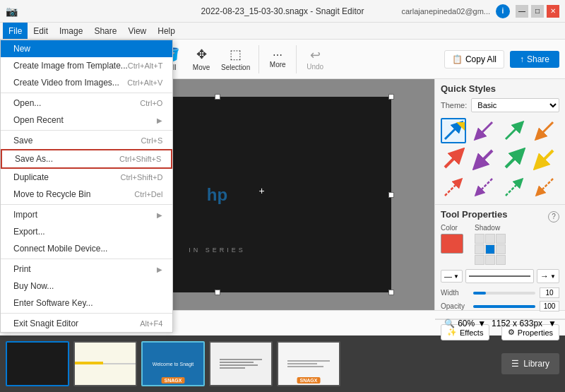  Describe the element at coordinates (71, 31) in the screenshot. I see `menu-image: Image` at that location.